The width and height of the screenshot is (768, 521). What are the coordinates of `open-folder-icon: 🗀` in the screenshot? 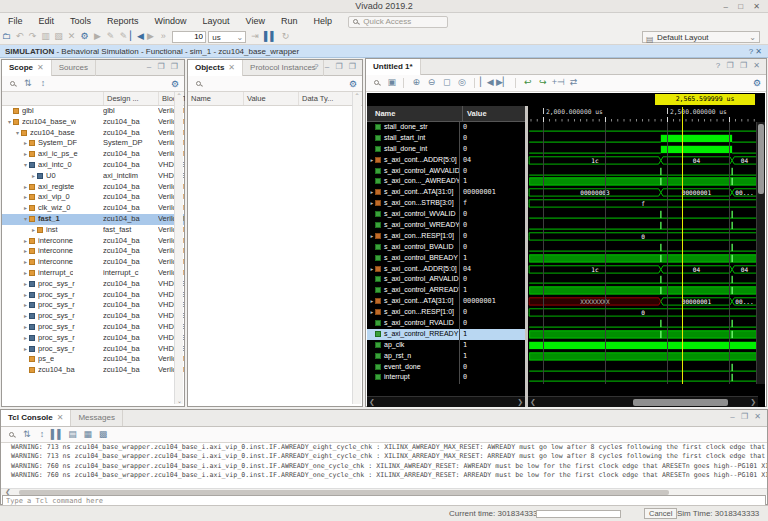 It's located at (6, 36).